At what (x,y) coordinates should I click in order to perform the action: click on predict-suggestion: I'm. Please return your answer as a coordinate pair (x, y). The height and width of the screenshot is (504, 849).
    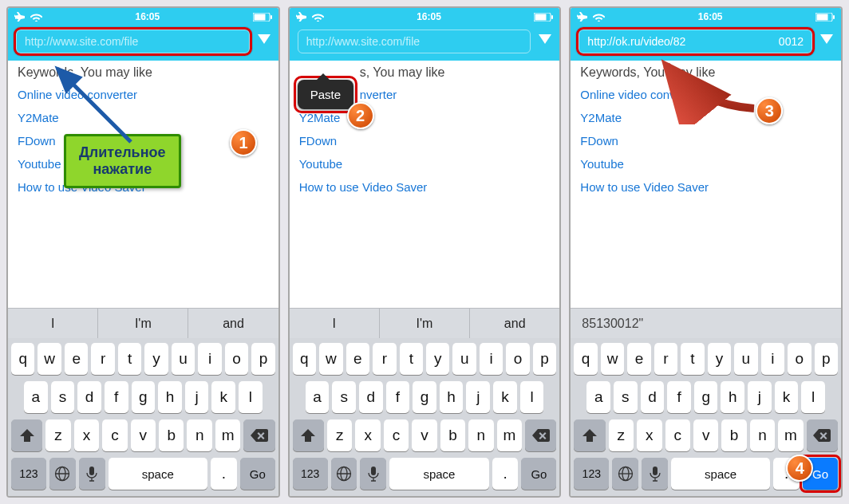
    Looking at the image, I should click on (424, 324).